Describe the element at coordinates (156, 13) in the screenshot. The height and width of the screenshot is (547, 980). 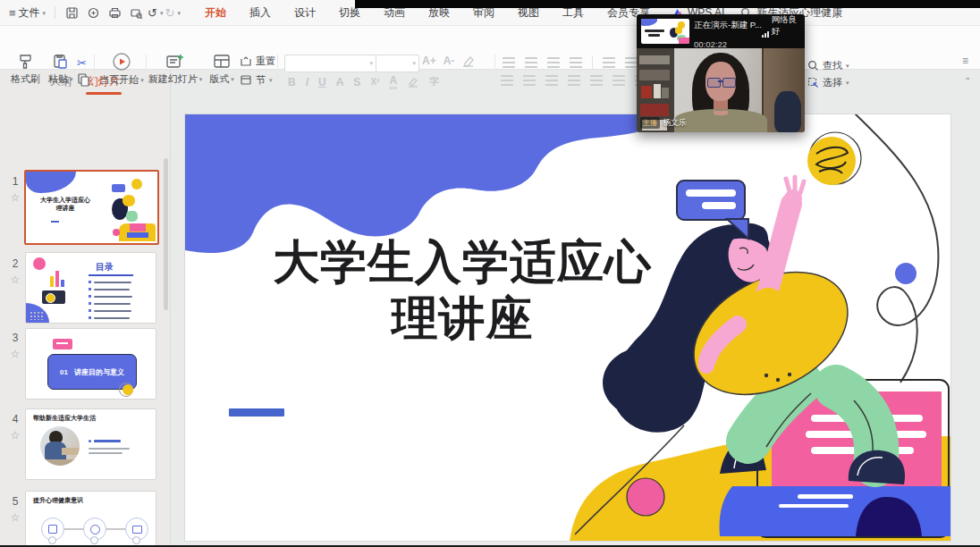
I see `undo-button: ↺ ▾` at that location.